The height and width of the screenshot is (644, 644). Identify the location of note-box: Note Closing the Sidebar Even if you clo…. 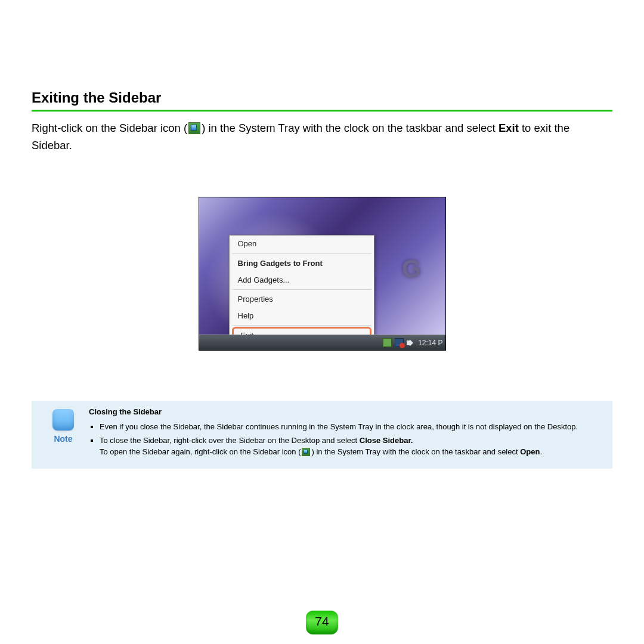
(322, 434).